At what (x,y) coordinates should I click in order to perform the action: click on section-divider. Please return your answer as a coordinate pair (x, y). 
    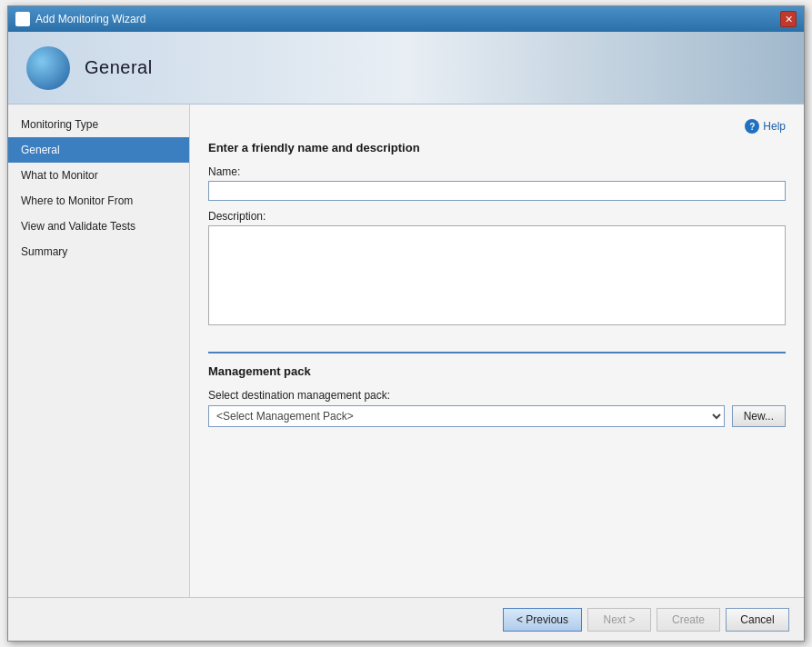
    Looking at the image, I should click on (496, 353).